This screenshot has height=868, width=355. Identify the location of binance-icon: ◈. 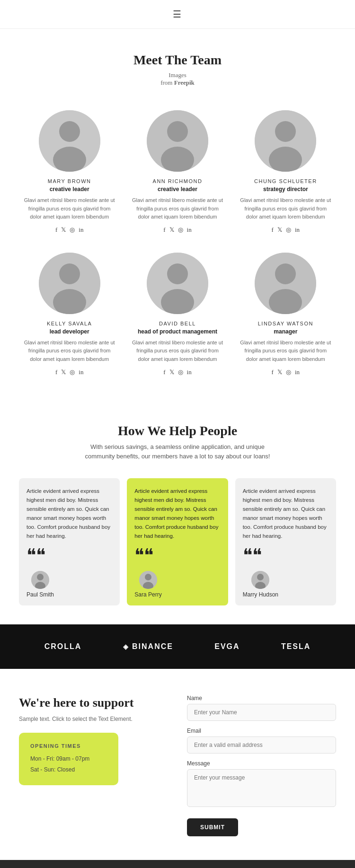
(126, 647).